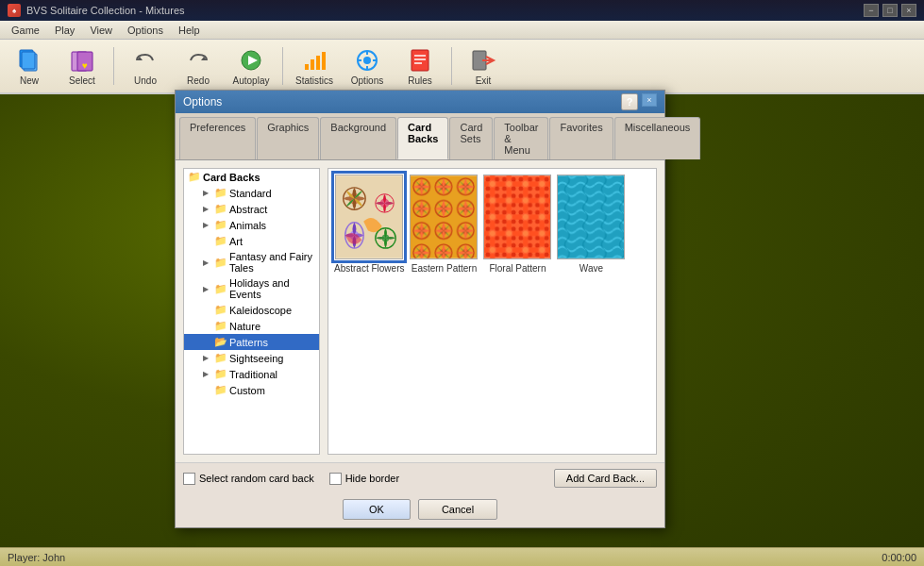 This screenshot has height=566, width=924. Describe the element at coordinates (217, 138) in the screenshot. I see `tab-preferences: Preferences` at that location.